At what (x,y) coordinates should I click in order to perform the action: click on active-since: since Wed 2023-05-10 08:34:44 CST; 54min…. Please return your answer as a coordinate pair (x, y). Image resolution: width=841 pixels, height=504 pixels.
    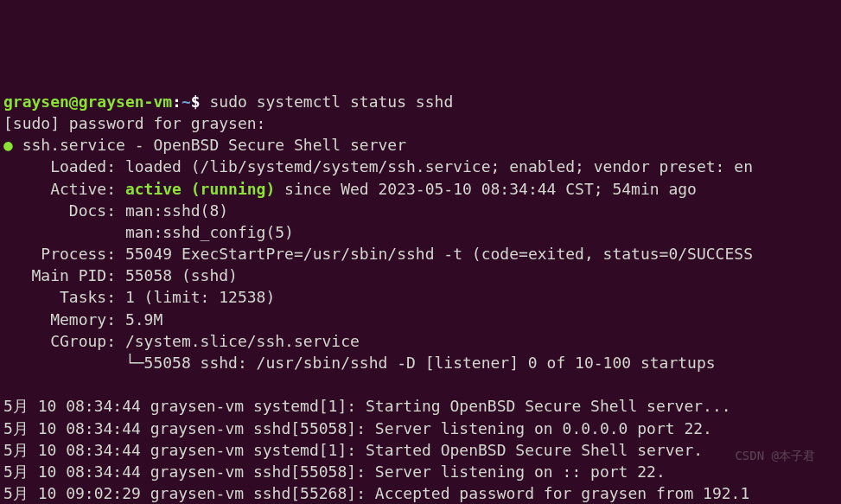
    Looking at the image, I should click on (486, 188).